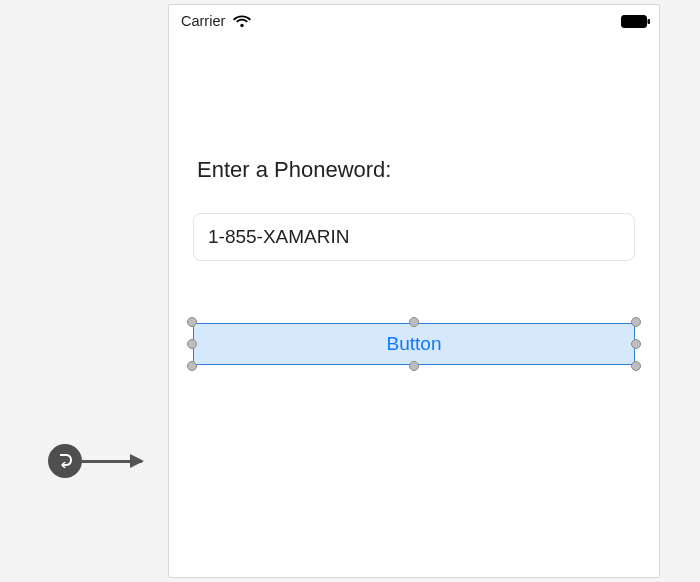 The image size is (700, 582). What do you see at coordinates (414, 19) in the screenshot?
I see `status-bar: Carrier` at bounding box center [414, 19].